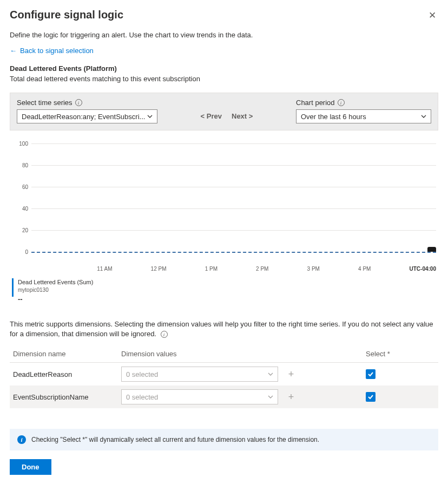  I want to click on page-title: Configure signal logic, so click(67, 15).